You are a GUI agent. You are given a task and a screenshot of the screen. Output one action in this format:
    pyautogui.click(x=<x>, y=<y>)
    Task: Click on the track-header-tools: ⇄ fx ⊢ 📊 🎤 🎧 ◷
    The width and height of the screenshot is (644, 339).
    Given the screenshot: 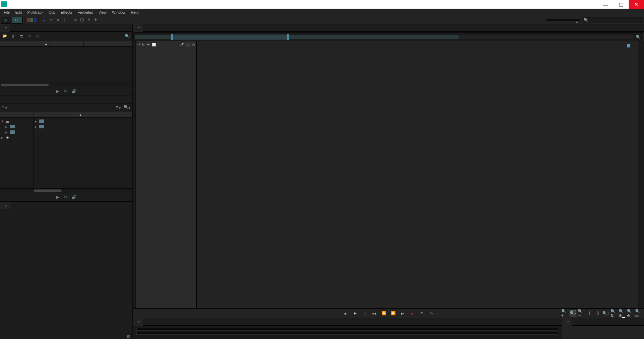 What is the action you would take?
    pyautogui.click(x=166, y=45)
    